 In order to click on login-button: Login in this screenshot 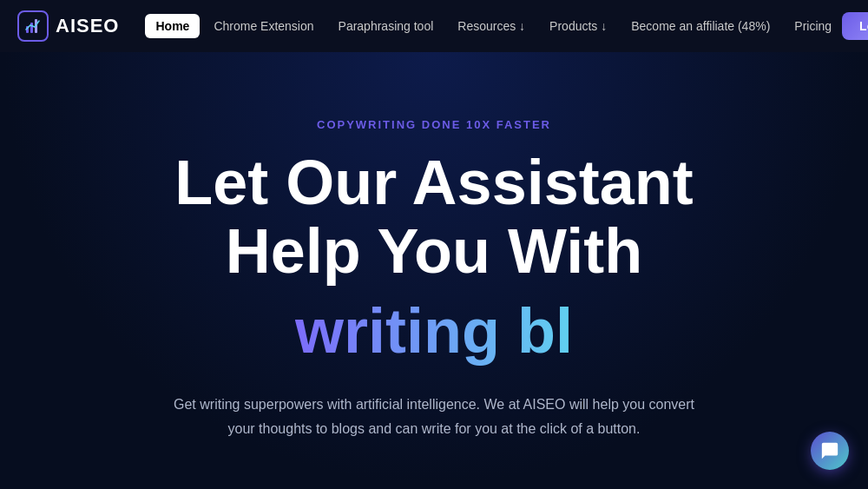, I will do `click(855, 26)`.